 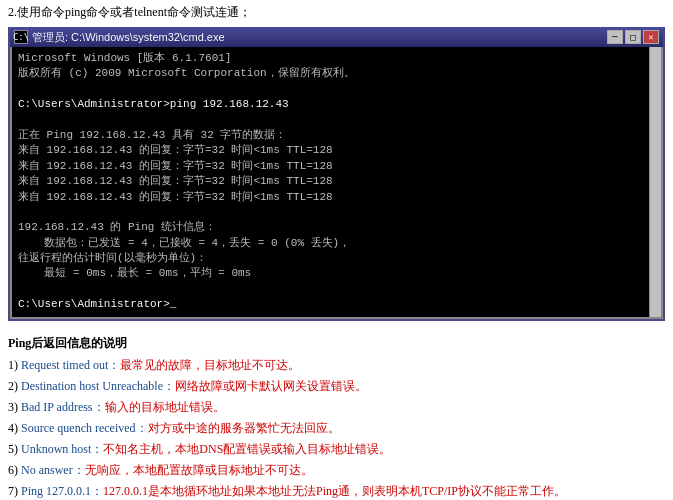 I want to click on ping-item-2-num: 2), so click(x=14, y=386).